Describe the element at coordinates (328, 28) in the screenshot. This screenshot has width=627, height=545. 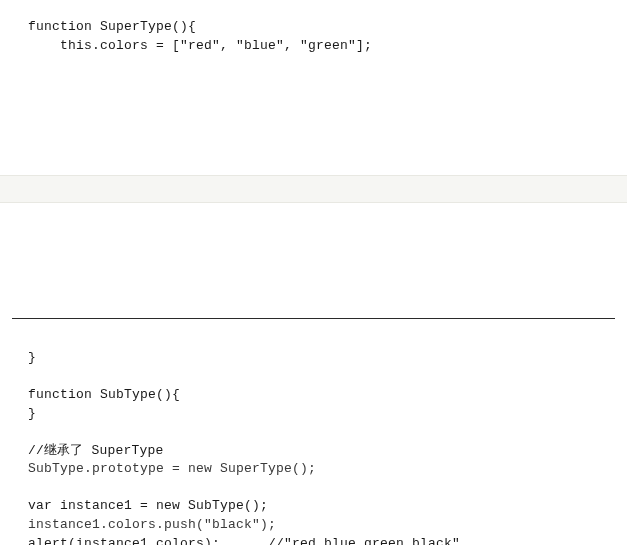
I see `code-line: function SuperType(){` at that location.